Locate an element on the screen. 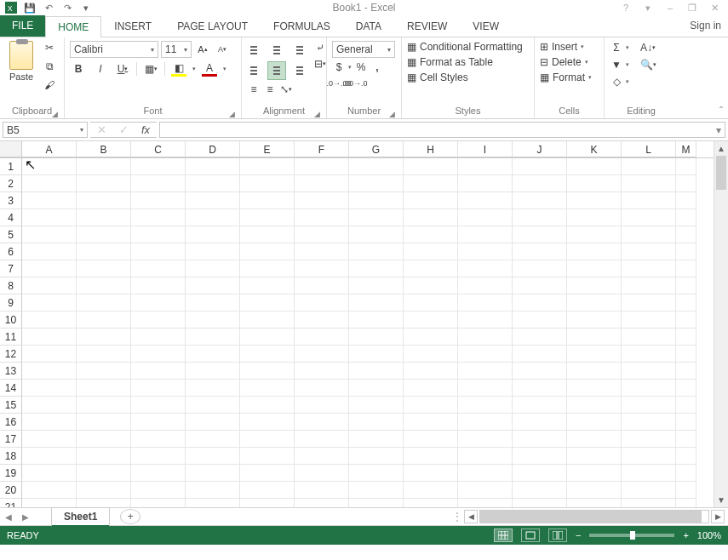  row-header: 13 is located at coordinates (11, 371).